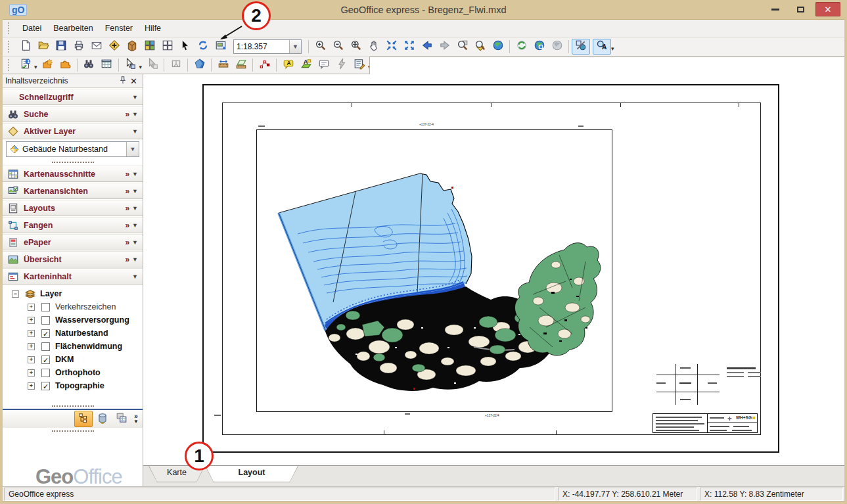 Image resolution: width=847 pixels, height=504 pixels. I want to click on identify-shape-button, so click(200, 65).